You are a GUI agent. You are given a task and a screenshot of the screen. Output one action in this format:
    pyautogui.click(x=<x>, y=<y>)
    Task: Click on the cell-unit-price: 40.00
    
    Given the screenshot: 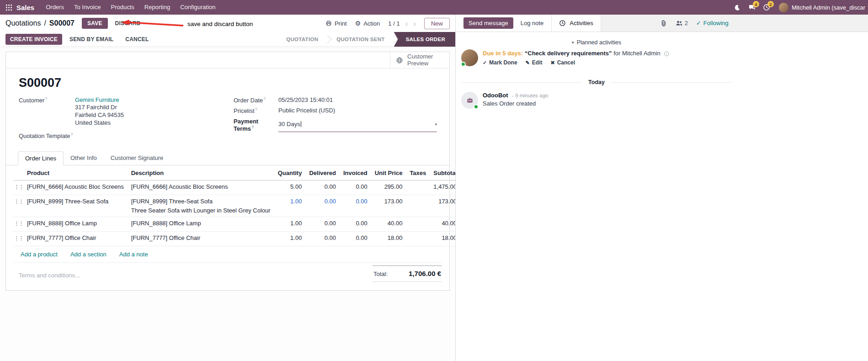 What is the action you would take?
    pyautogui.click(x=389, y=224)
    